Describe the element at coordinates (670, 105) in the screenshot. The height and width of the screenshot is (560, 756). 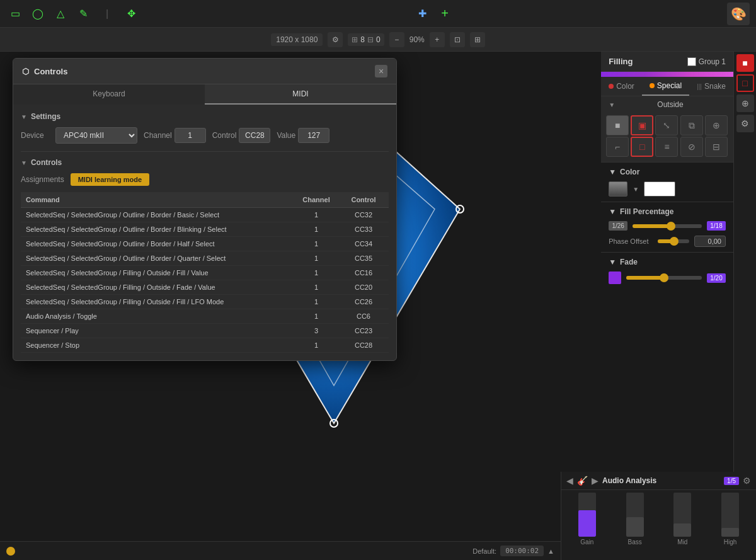
I see `outside-label: Outside` at that location.